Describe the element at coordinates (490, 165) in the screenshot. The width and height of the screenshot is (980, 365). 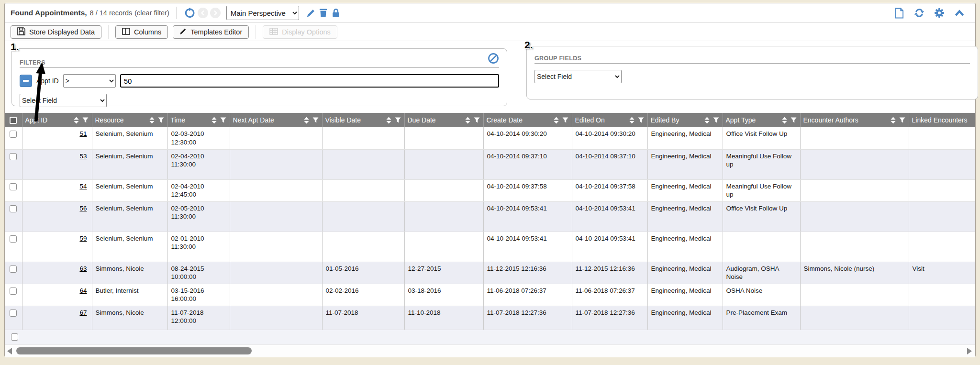
I see `table-row: 53Selenium, Selenium02-04-2010 11:30:000…` at that location.